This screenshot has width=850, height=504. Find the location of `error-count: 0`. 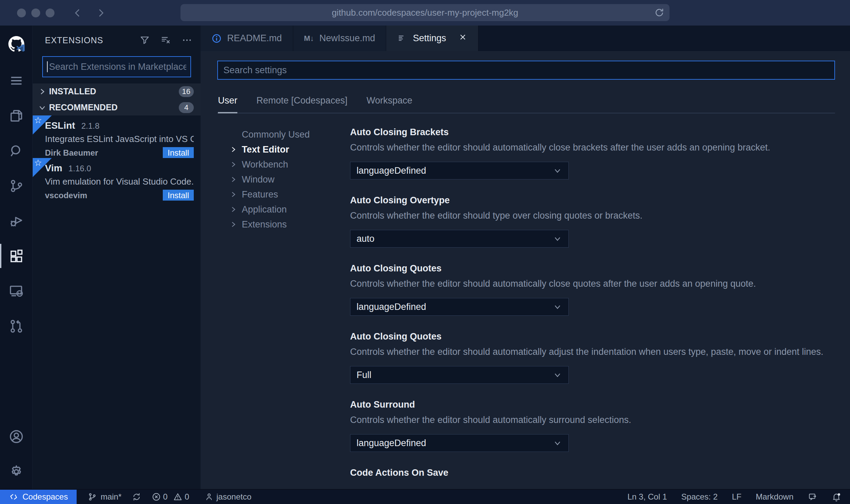

error-count: 0 is located at coordinates (166, 497).